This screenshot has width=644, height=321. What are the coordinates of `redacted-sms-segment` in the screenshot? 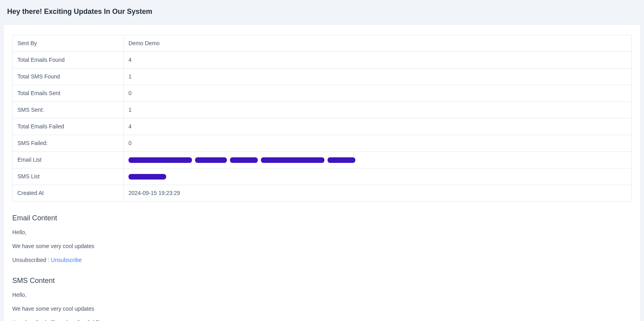 It's located at (148, 177).